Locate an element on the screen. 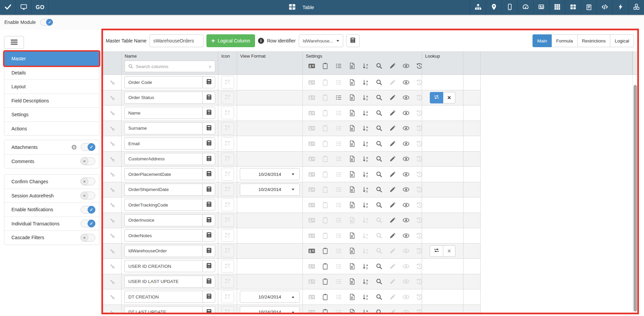  confirm-button is located at coordinates (8, 7).